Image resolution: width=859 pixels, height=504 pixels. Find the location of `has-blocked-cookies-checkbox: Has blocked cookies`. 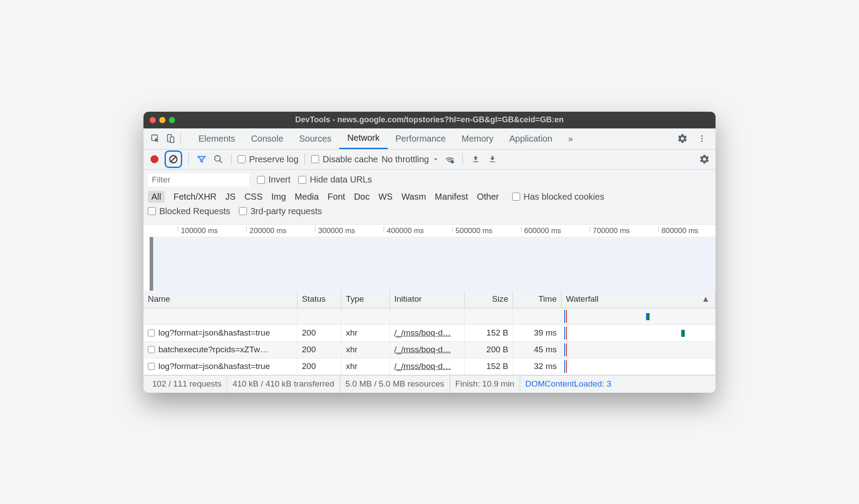

has-blocked-cookies-checkbox: Has blocked cookies is located at coordinates (558, 197).